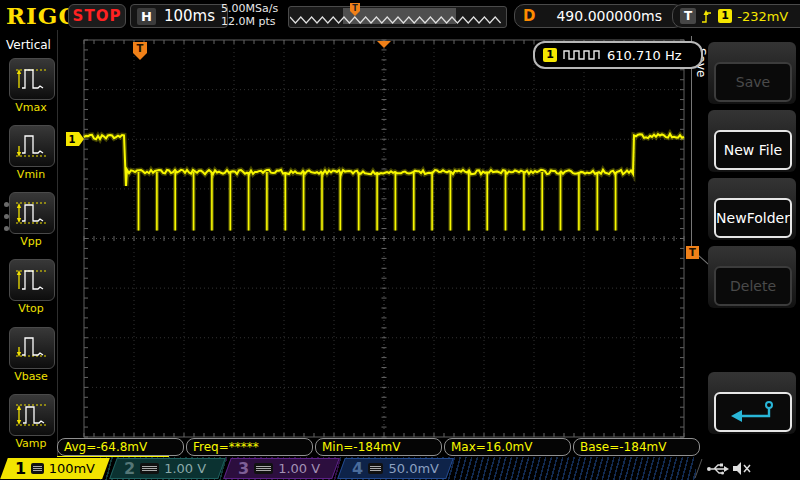 This screenshot has height=480, width=800. What do you see at coordinates (55, 468) in the screenshot?
I see `channel1-status: 1 100mV` at bounding box center [55, 468].